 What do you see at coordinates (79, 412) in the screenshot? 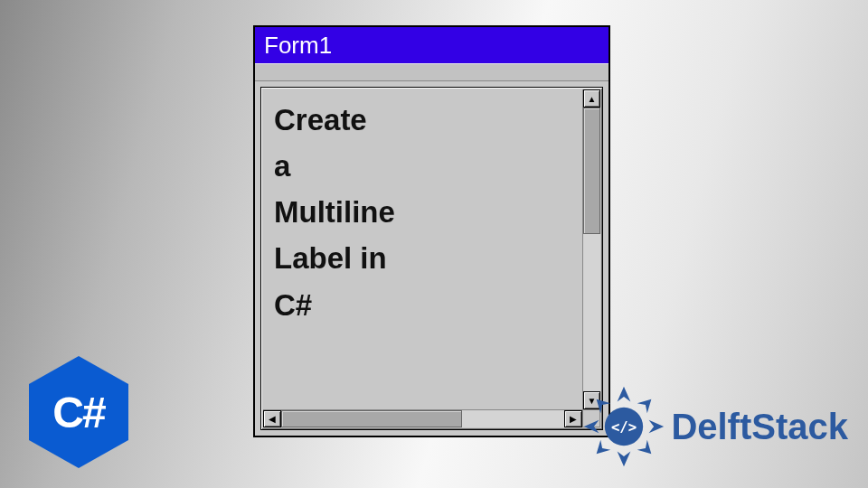
I see `hexagon-icon: C#` at bounding box center [79, 412].